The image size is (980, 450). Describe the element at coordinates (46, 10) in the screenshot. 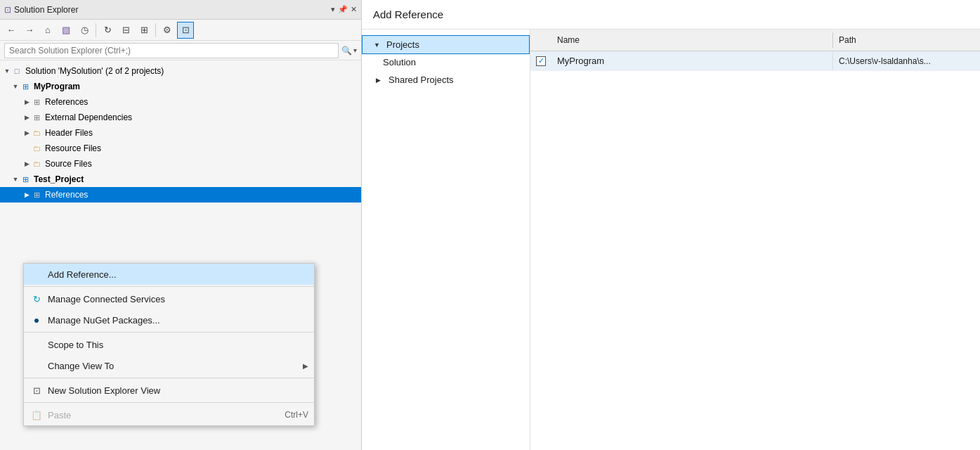

I see `solution-explorer-title: Solution Explorer` at that location.